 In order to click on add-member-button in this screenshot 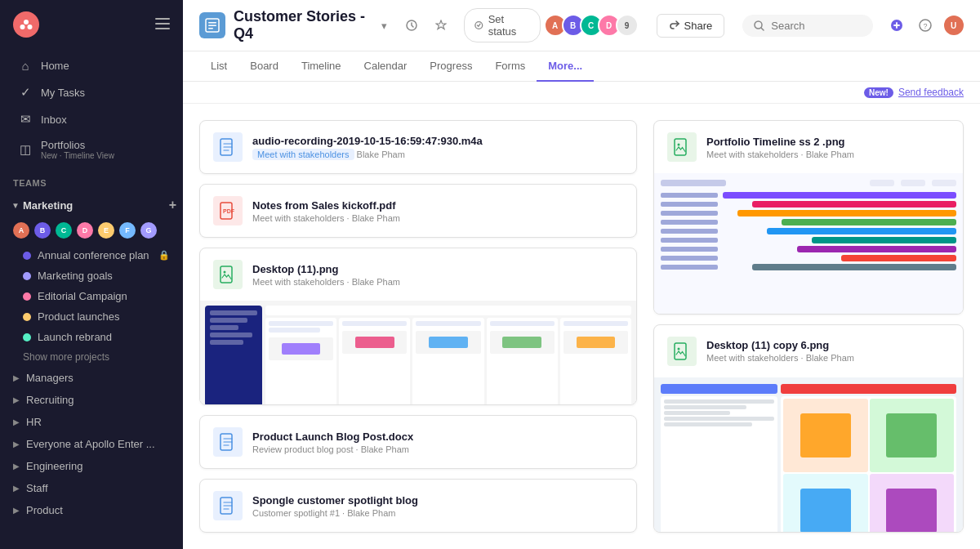, I will do `click(897, 25)`.